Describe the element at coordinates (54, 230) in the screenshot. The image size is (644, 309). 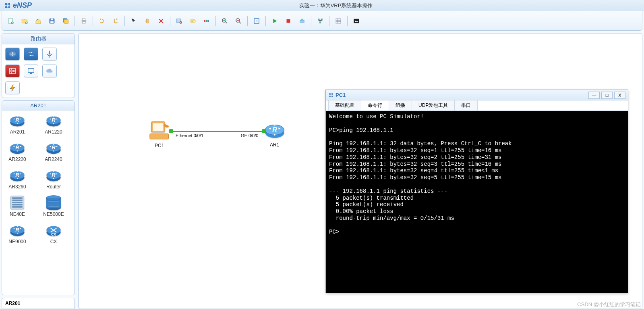
I see `device-icon: CX` at that location.